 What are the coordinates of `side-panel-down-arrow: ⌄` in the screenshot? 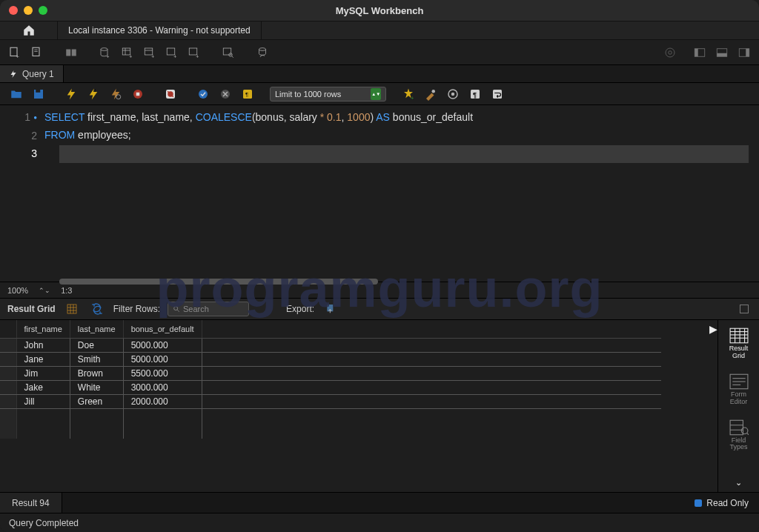 It's located at (738, 483).